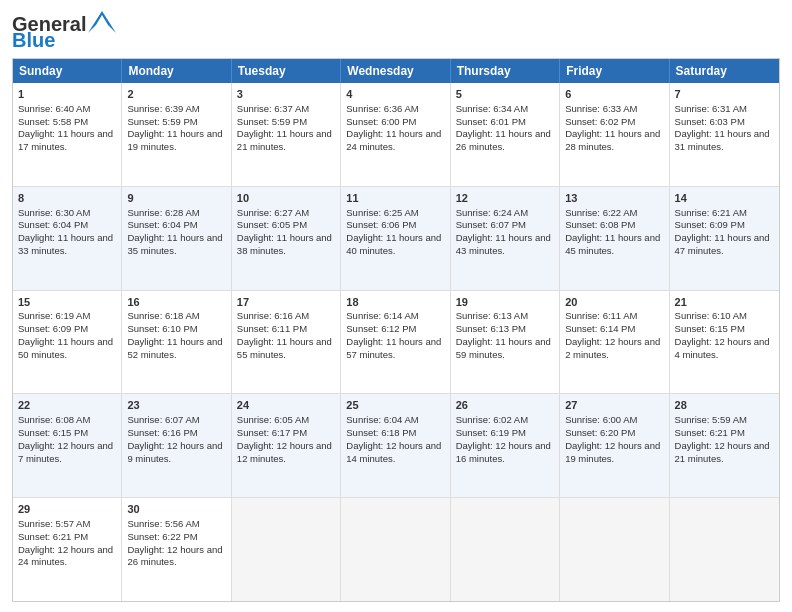  What do you see at coordinates (163, 524) in the screenshot?
I see `sunrise: Sunrise: 5:56 AM` at bounding box center [163, 524].